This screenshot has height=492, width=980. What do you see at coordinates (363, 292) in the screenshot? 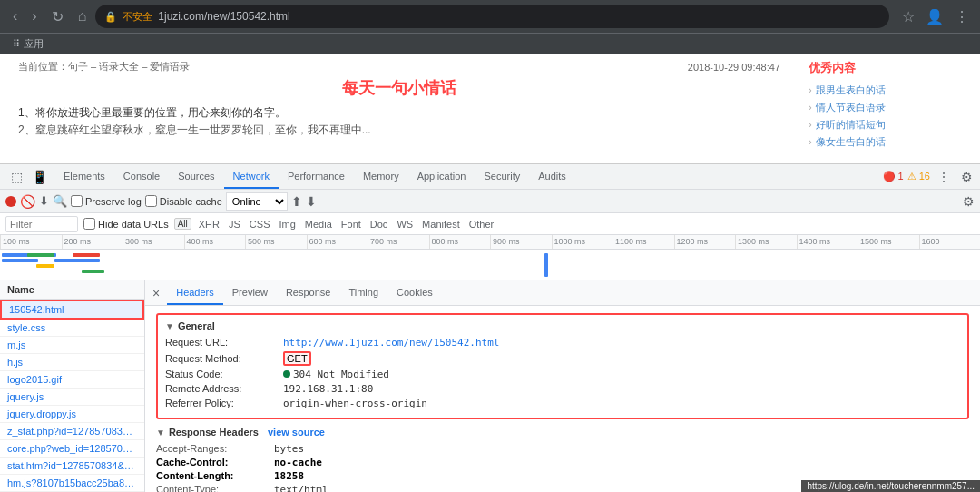
I see `details-tab-timing: Timing` at bounding box center [363, 292].